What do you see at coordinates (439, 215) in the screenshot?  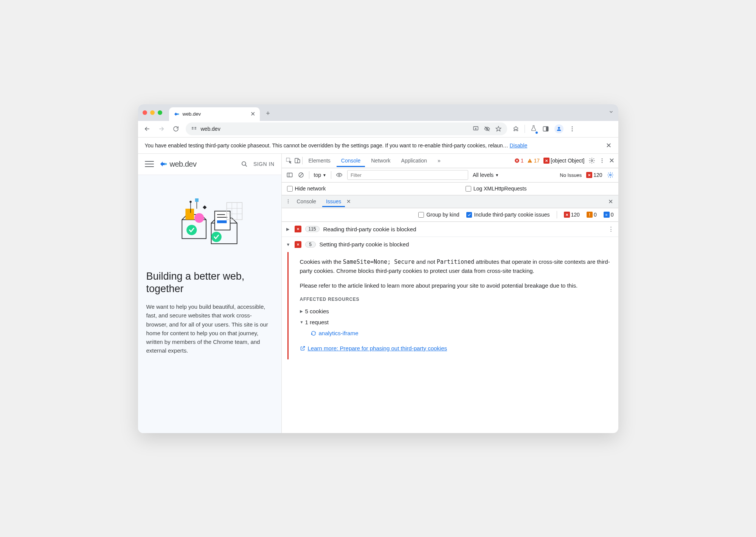 I see `group-by-kind-checkbox: Group by kind` at bounding box center [439, 215].